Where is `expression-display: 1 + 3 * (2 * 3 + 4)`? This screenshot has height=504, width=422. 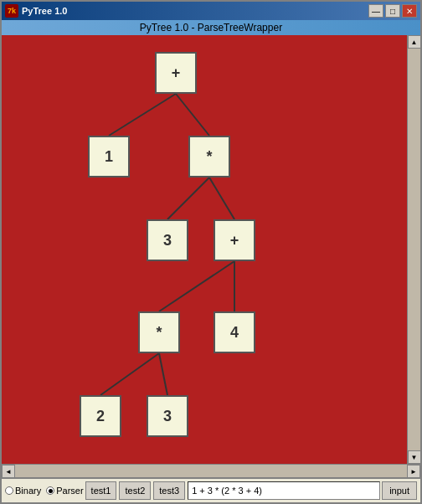 expression-display: 1 + 3 * (2 * 3 + 4) is located at coordinates (284, 491).